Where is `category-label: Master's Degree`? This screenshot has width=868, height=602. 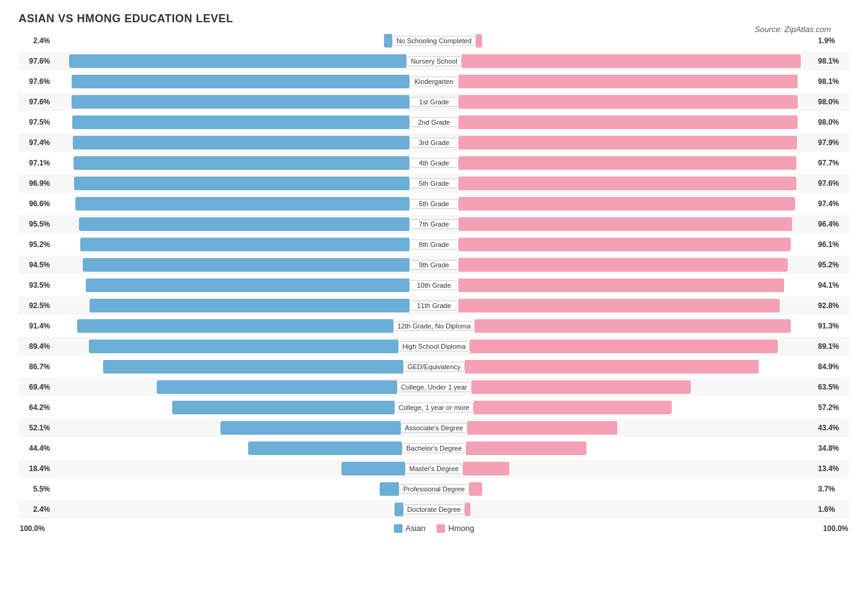
category-label: Master's Degree is located at coordinates (434, 469).